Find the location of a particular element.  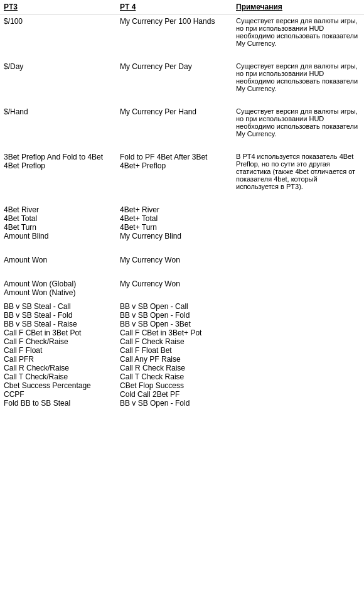

table-row: 4Bet River 4Bet Total 4Bet Turn Amount B… is located at coordinates (182, 223).